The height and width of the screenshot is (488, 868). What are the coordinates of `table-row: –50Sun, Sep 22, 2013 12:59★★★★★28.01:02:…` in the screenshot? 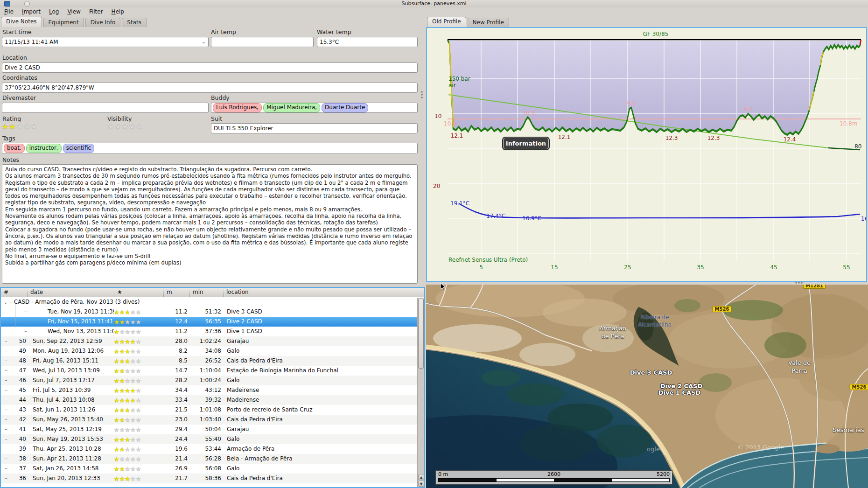 It's located at (213, 342).